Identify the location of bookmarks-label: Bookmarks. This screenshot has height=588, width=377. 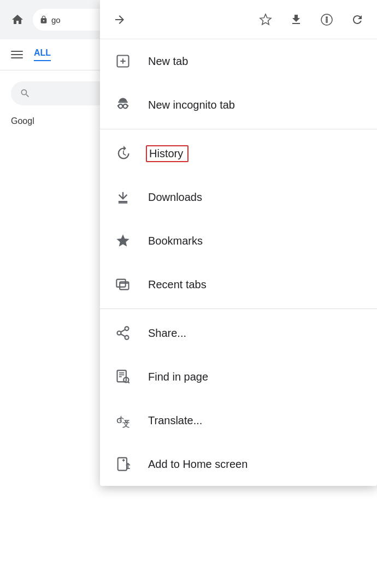
(175, 241).